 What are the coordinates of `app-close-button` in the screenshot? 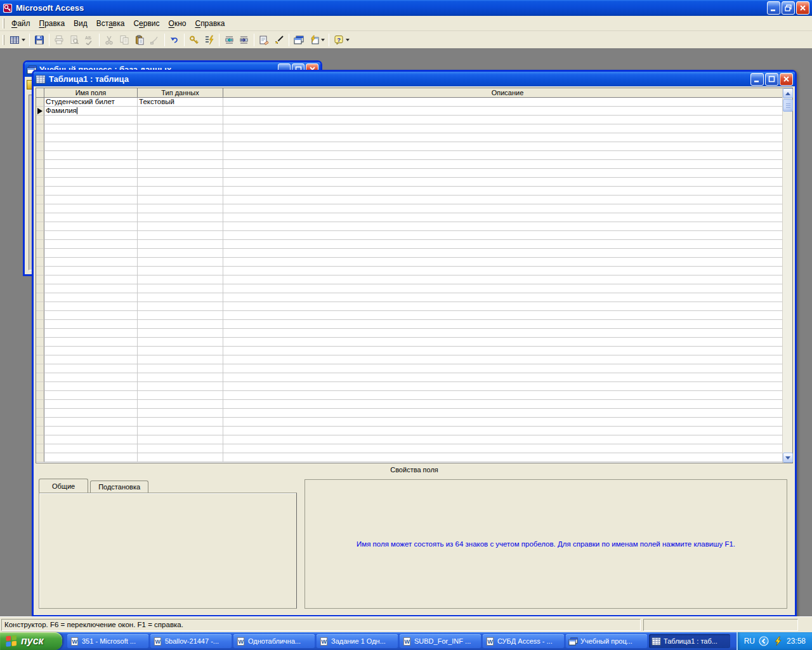 It's located at (803, 8).